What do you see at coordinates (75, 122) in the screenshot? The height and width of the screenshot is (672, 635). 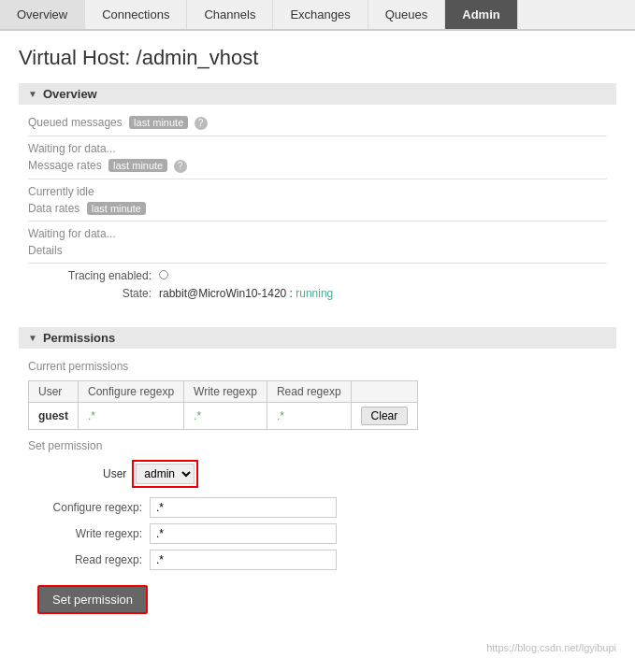 I see `queued-messages-label: Queued messages` at bounding box center [75, 122].